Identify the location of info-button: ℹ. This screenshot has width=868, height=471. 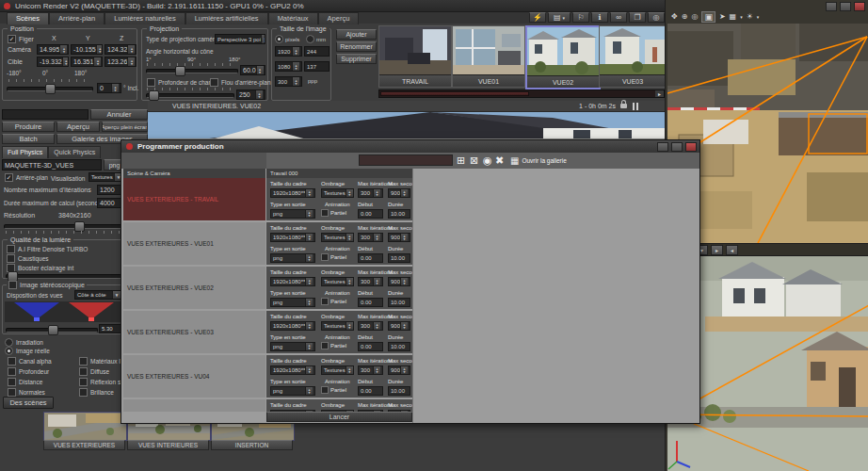
(600, 17).